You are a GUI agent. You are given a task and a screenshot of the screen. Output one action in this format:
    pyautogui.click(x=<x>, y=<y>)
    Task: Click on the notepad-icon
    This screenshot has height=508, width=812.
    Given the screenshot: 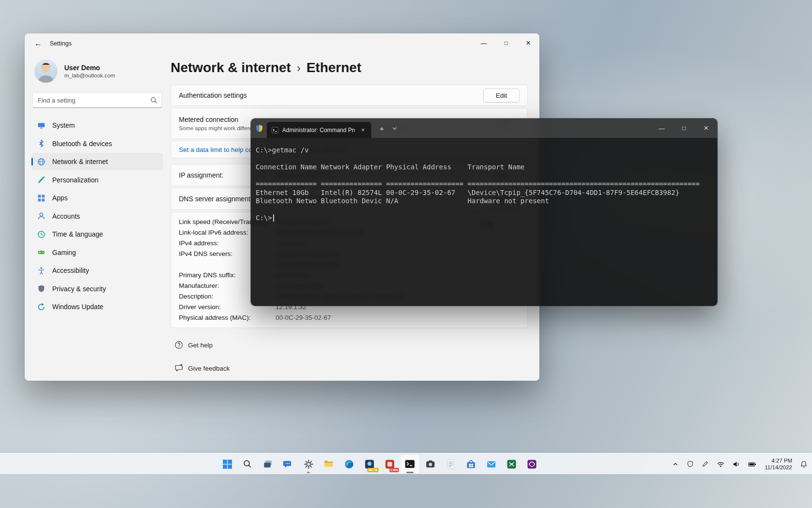 What is the action you would take?
    pyautogui.click(x=450, y=464)
    